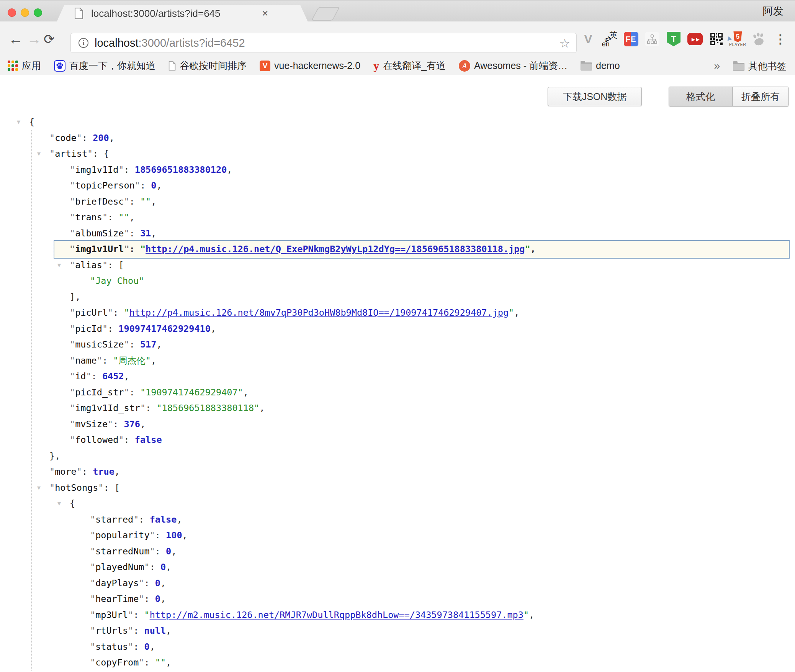 This screenshot has width=795, height=672. I want to click on json-line: "followed": false, so click(398, 440).